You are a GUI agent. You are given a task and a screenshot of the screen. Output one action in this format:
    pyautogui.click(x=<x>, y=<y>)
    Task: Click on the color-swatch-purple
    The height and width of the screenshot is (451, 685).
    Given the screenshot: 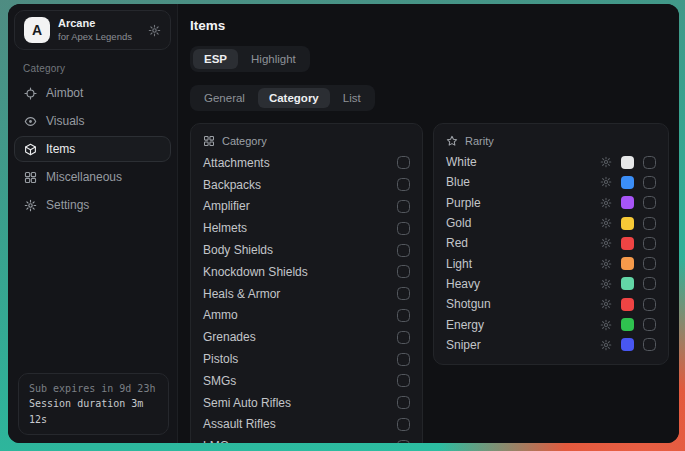 What is the action you would take?
    pyautogui.click(x=628, y=202)
    